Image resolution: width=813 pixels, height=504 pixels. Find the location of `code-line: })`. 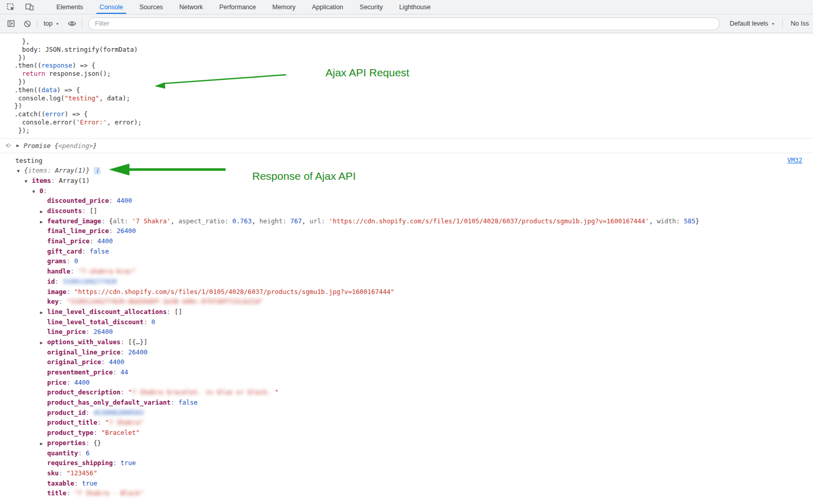

code-line: }) is located at coordinates (414, 82).